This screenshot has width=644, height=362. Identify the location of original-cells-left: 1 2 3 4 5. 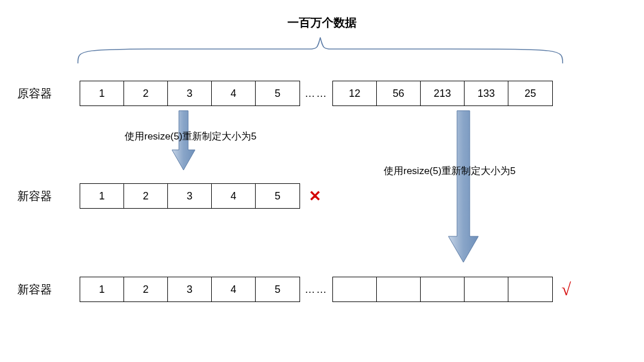
(190, 93).